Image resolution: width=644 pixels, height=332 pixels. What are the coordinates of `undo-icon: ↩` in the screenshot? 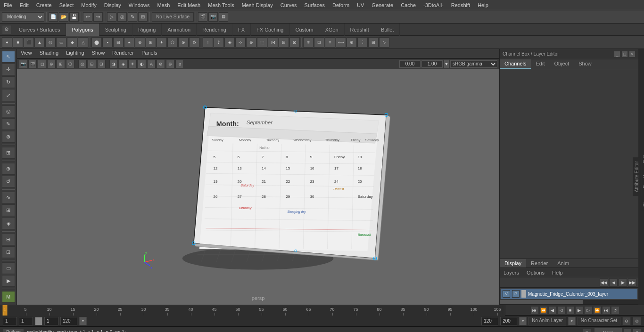 It's located at (88, 17).